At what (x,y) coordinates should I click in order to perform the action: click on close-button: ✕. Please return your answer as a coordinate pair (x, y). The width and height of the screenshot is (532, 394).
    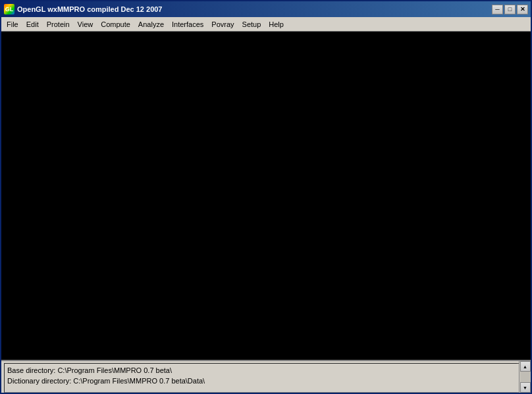
    Looking at the image, I should click on (523, 9).